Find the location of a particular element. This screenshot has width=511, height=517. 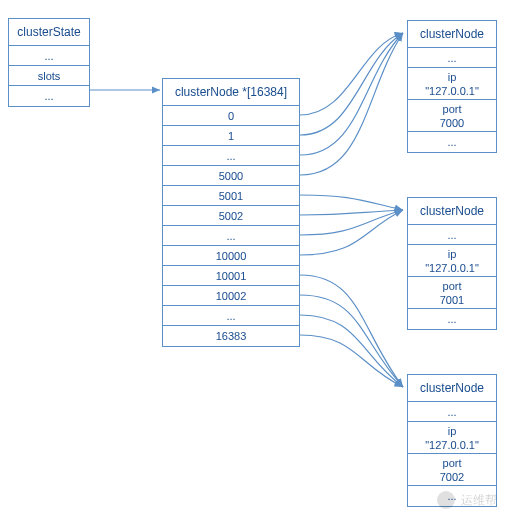

cluster-node-port: port7000 is located at coordinates (452, 116).